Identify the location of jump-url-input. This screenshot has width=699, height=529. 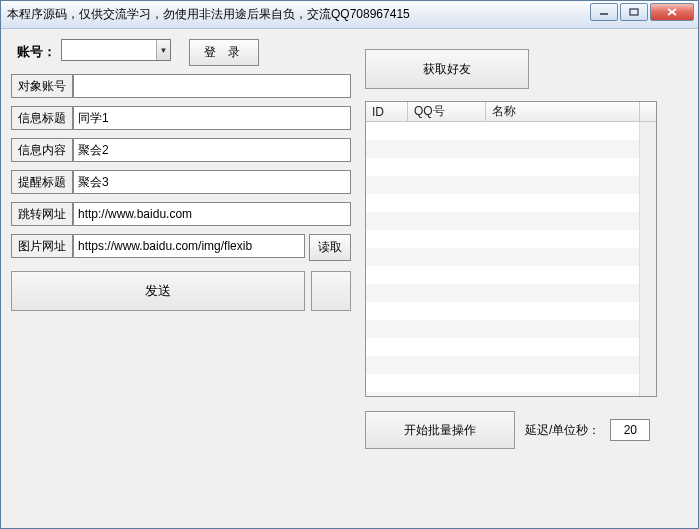
(212, 214).